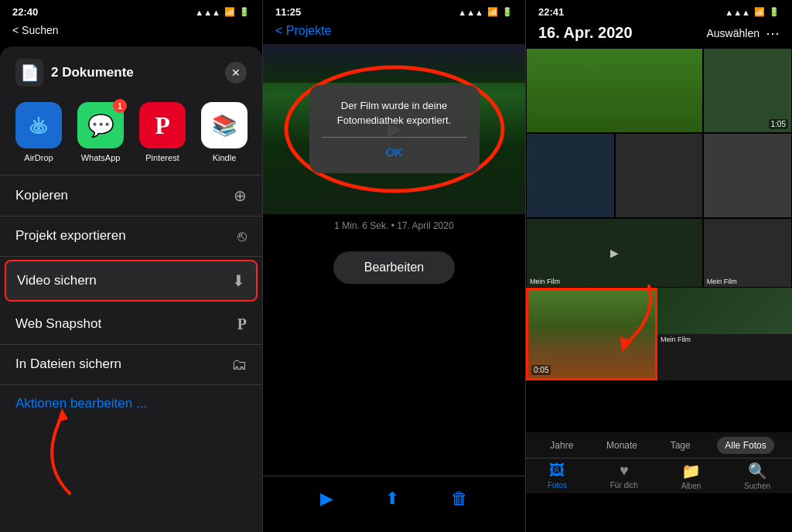 The image size is (792, 532). Describe the element at coordinates (223, 12) in the screenshot. I see `status-icons-1: ▲▲▲ 📶 🔋` at that location.